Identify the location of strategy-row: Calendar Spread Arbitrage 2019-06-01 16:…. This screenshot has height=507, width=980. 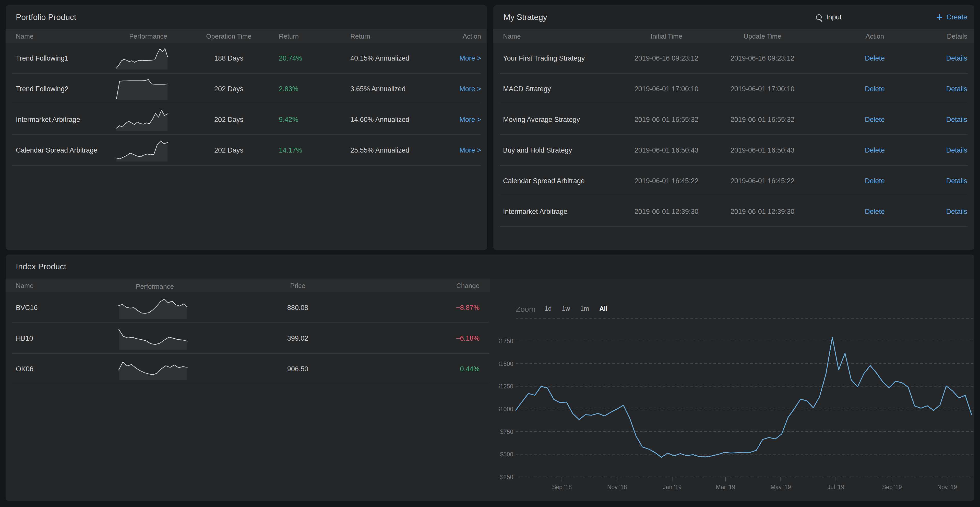
(734, 181).